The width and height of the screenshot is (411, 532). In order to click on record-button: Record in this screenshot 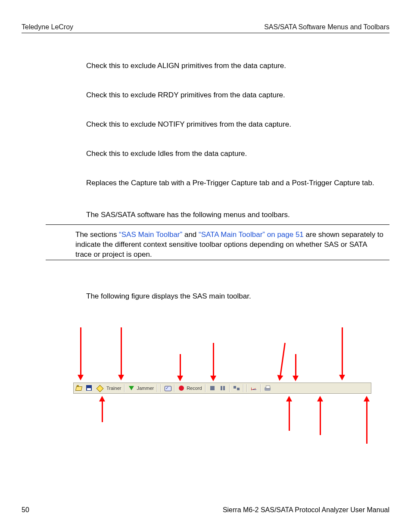, I will do `click(190, 388)`.